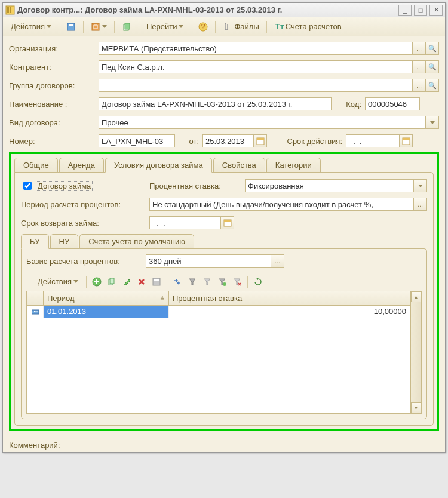  What do you see at coordinates (165, 26) in the screenshot?
I see `goto-menu: Перейти` at bounding box center [165, 26].